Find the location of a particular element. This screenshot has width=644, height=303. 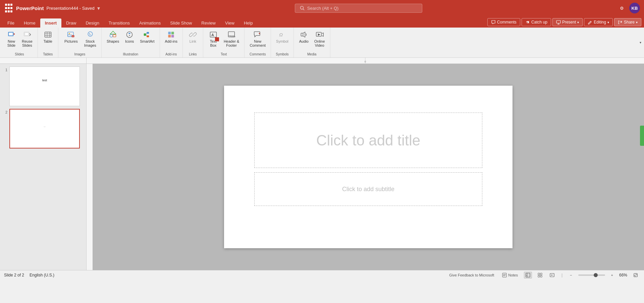

tab-transitions: Transitions is located at coordinates (119, 23).